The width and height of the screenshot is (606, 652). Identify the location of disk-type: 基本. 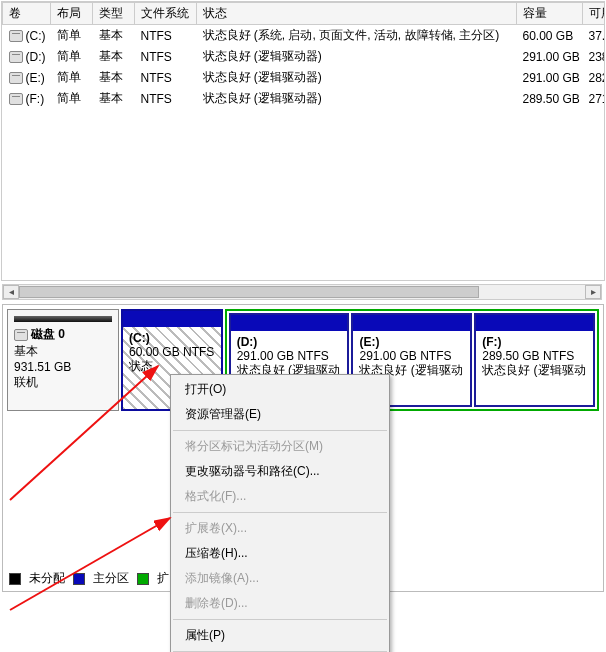
(63, 352).